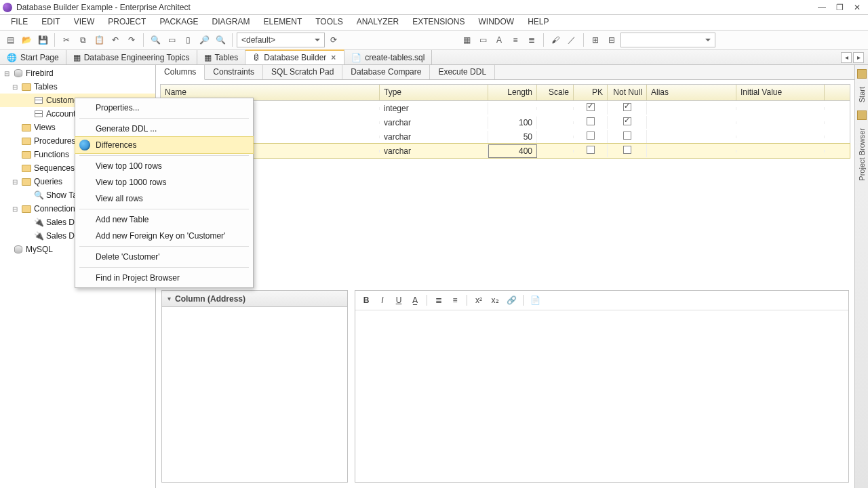 The image size is (868, 488). Describe the element at coordinates (434, 108) in the screenshot. I see `cell-type: integer` at that location.